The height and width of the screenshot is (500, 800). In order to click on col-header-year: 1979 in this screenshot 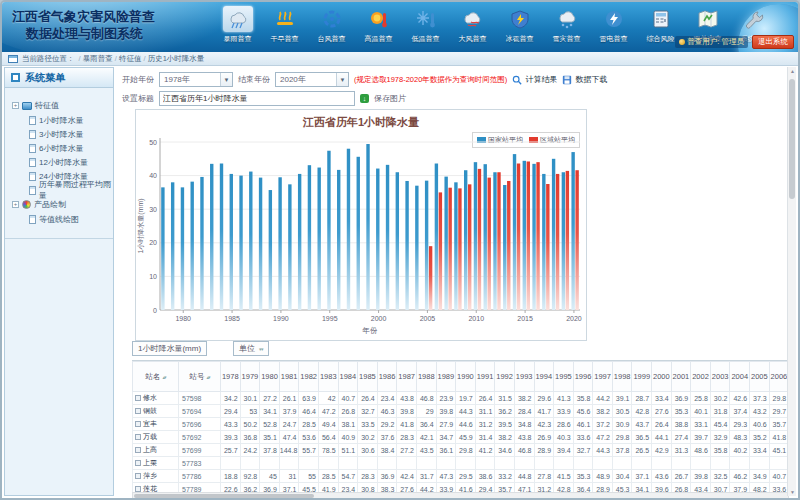, I will do `click(250, 377)`.